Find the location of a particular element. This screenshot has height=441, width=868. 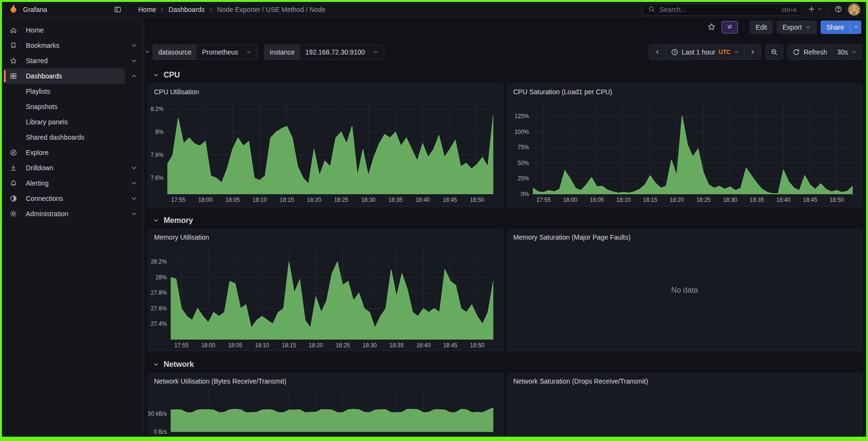

panel-network-saturation-drops-receive-transmit-: Network Saturation (Drops Receive/Transm… is located at coordinates (685, 405).